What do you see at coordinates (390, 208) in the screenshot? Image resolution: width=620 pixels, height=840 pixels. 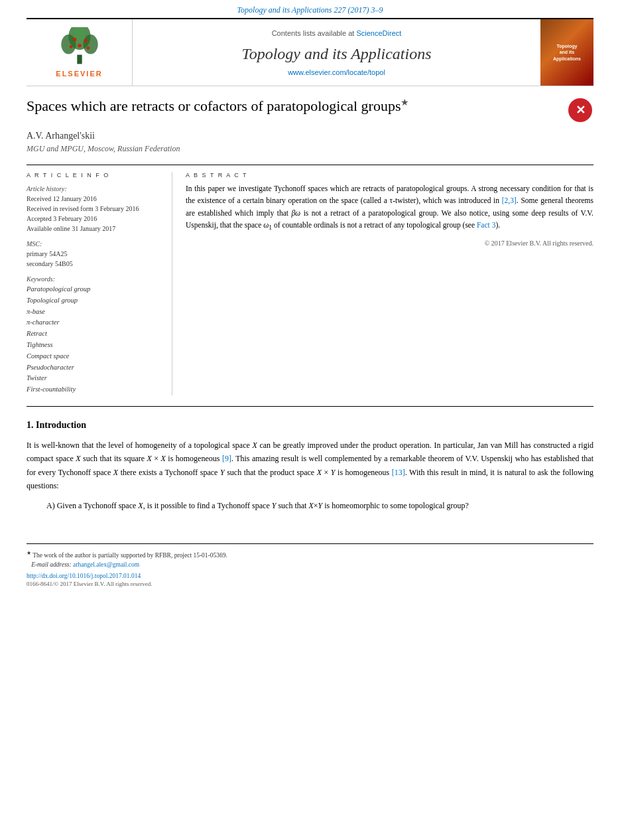 I see `abstract-text: In this paper we investigate Tychonoff s…` at bounding box center [390, 208].